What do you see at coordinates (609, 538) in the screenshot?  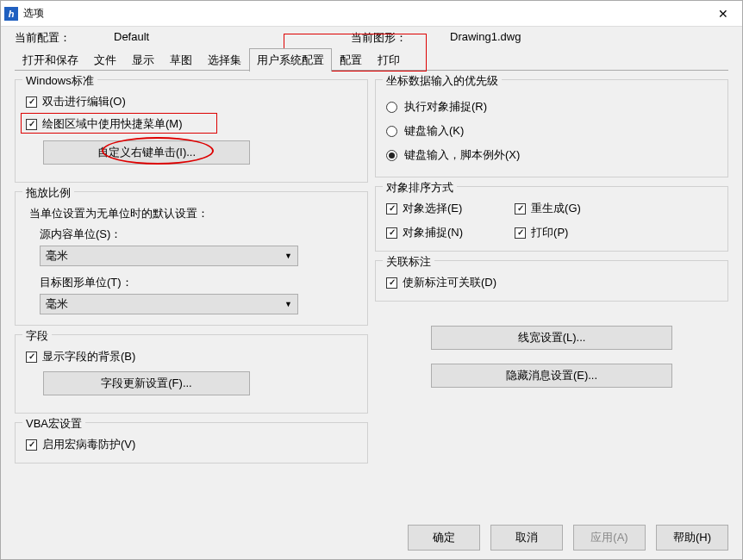 I see `apply-button: 应用(A)` at bounding box center [609, 538].